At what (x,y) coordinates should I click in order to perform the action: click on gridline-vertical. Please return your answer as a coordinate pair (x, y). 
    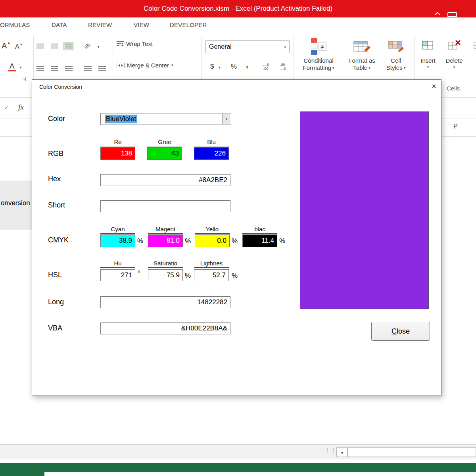
    Looking at the image, I should click on (18, 290).